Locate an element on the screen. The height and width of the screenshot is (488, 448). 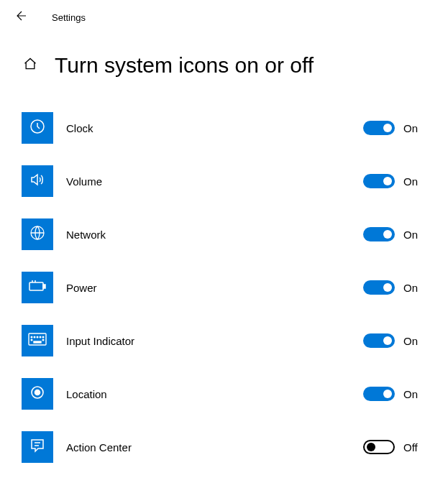
volume-icon is located at coordinates (37, 181).